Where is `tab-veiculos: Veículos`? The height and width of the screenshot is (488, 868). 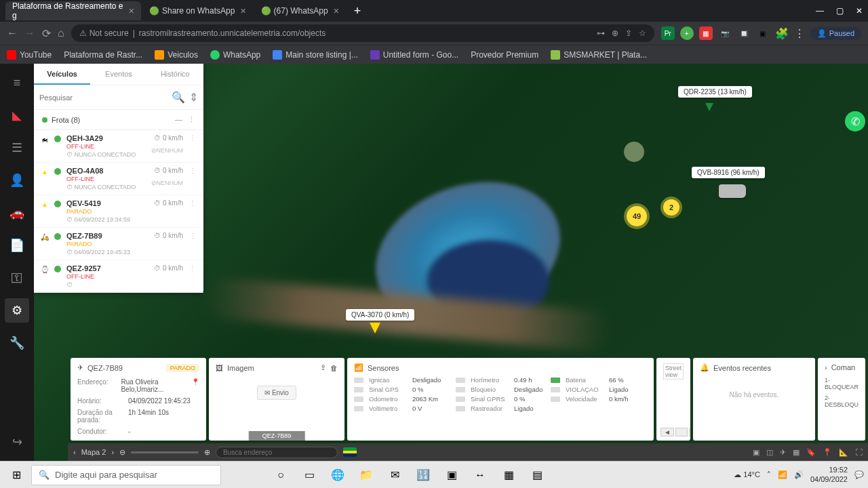
tab-veiculos: Veículos is located at coordinates (62, 75).